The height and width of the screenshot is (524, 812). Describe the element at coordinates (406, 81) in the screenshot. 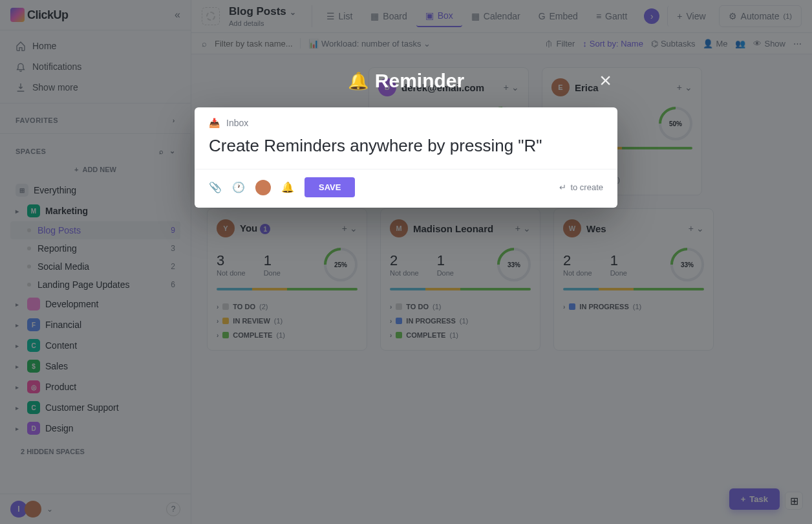

I see `modal-title: 🔔Reminder` at that location.